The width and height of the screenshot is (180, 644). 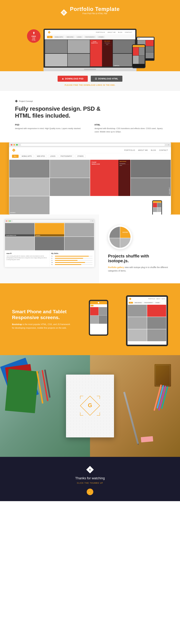 I want to click on resp-filter-all: ALL, so click(x=131, y=303).